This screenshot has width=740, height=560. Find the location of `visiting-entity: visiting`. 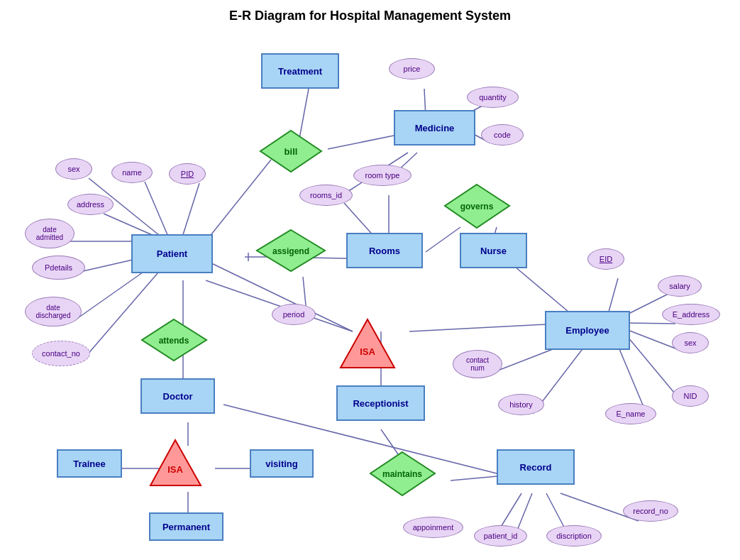

visiting-entity: visiting is located at coordinates (282, 463).